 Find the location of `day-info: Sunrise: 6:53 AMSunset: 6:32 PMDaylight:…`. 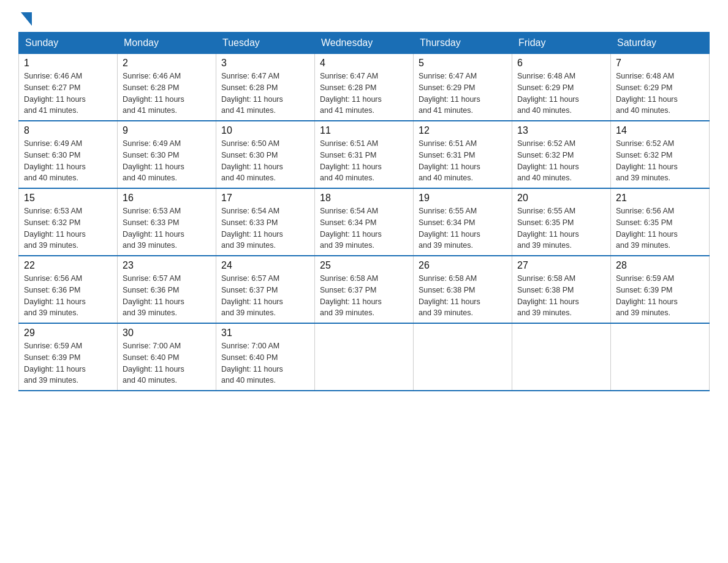

day-info: Sunrise: 6:53 AMSunset: 6:32 PMDaylight:… is located at coordinates (68, 228).